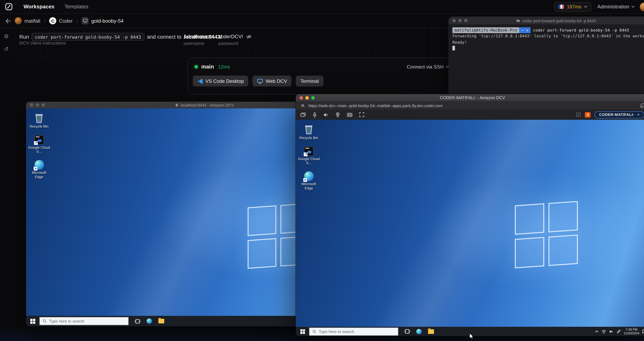 This screenshot has width=644, height=341. Describe the element at coordinates (24, 37) in the screenshot. I see `run-prefix: Run` at that location.